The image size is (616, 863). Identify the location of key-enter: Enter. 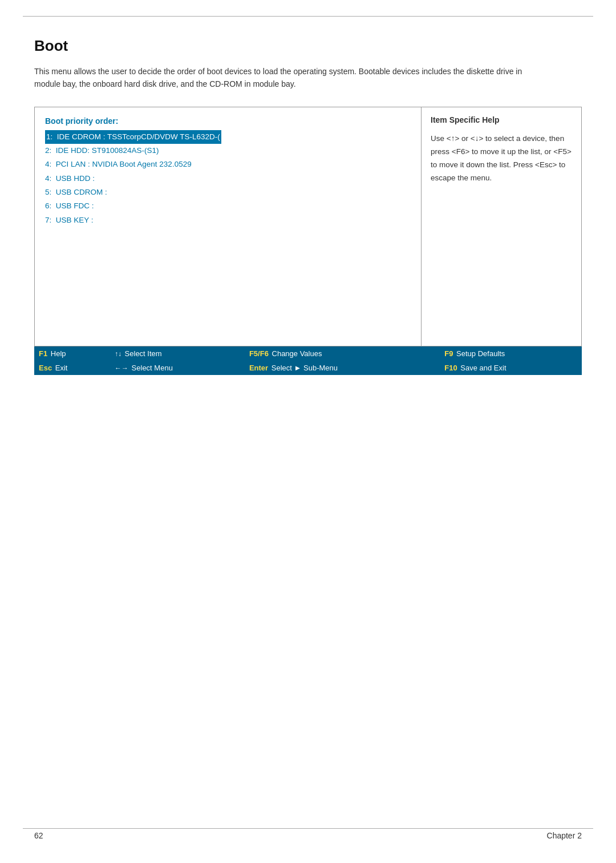
(259, 368).